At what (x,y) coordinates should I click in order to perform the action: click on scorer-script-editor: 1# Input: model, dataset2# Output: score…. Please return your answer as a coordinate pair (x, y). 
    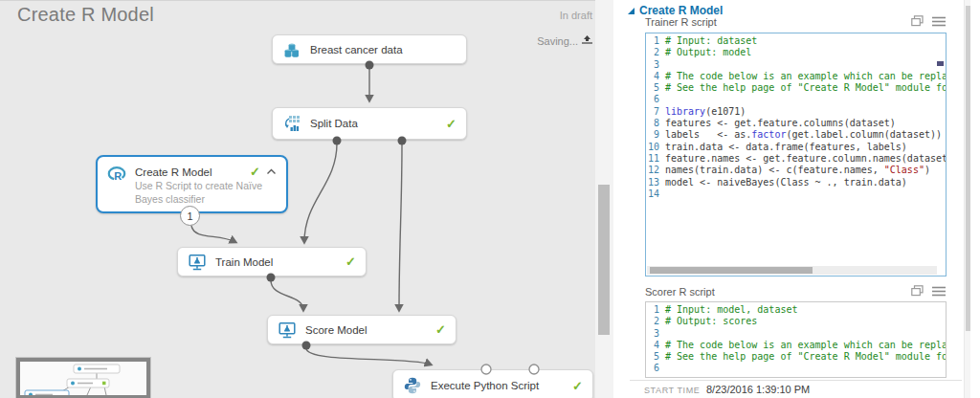
    Looking at the image, I should click on (796, 340).